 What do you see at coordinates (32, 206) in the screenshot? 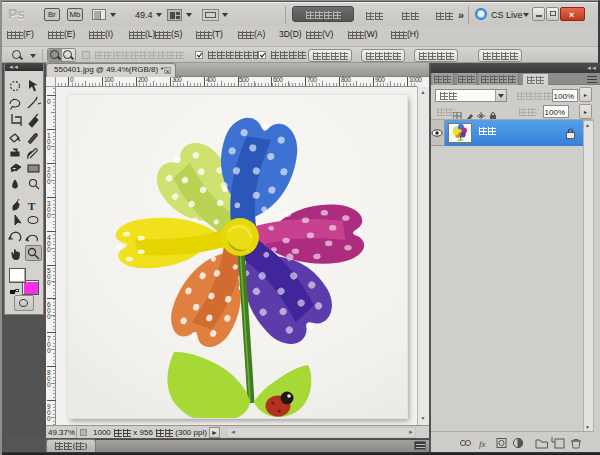
I see `svg-text: T` at bounding box center [32, 206].